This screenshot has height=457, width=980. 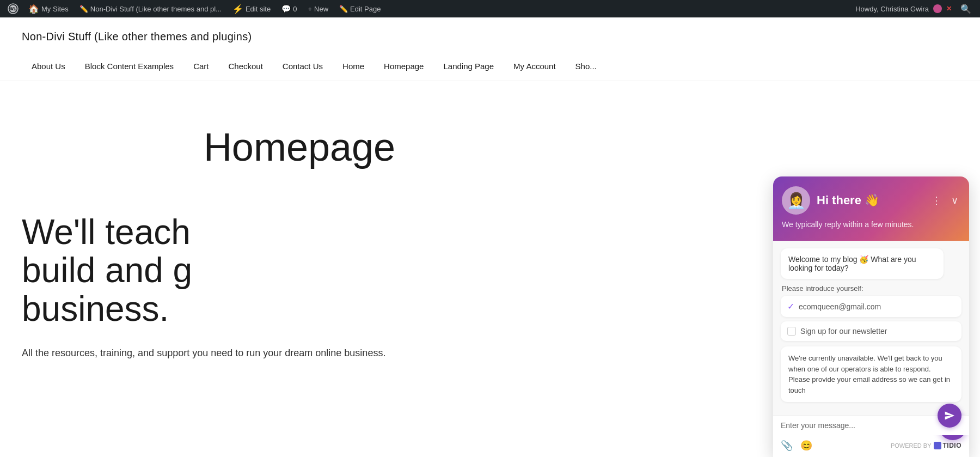 I want to click on chat-footer: 📎 😊 POWERED BY TIDIO, so click(x=871, y=446).